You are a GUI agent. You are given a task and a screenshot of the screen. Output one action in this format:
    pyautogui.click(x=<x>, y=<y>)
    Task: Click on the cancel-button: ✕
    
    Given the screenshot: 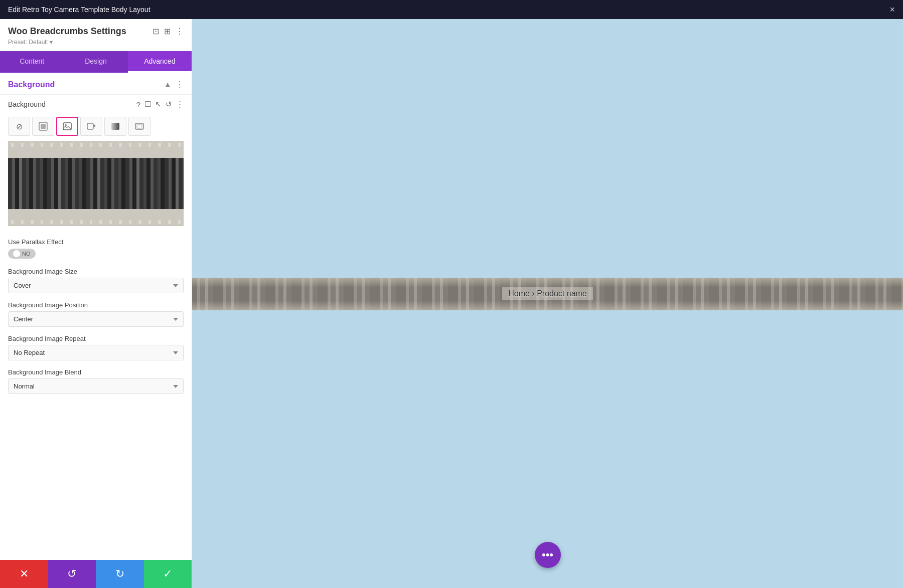 What is the action you would take?
    pyautogui.click(x=24, y=574)
    